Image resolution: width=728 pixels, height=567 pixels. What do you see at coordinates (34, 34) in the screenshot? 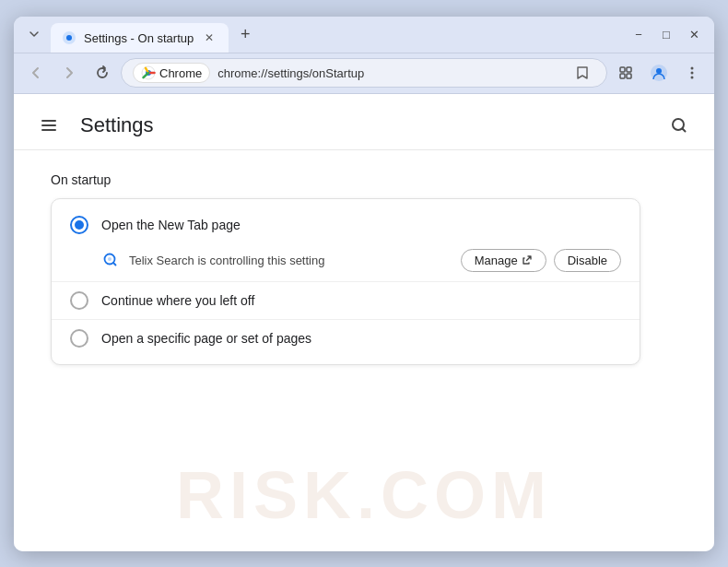
I see `tab-dropdown-button` at bounding box center [34, 34].